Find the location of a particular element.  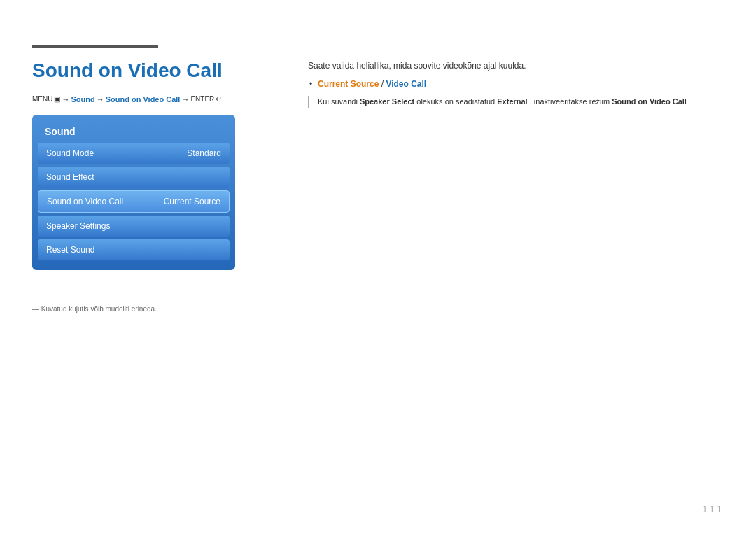

option-video-call: Video Call is located at coordinates (406, 84).